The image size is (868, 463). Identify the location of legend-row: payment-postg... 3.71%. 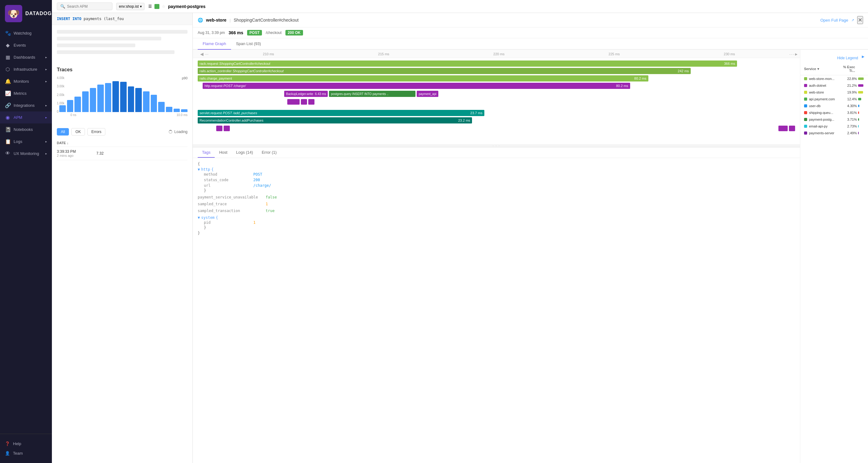
(834, 120).